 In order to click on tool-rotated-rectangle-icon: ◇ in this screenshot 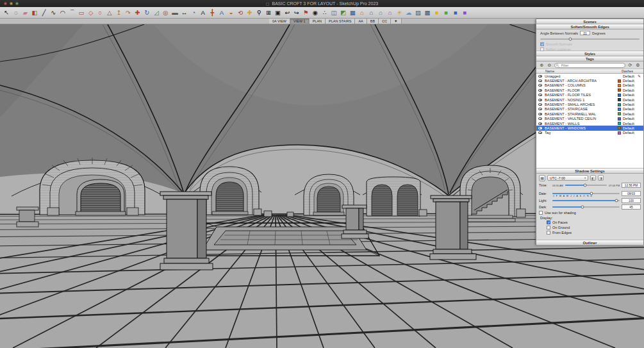, I will do `click(91, 13)`.